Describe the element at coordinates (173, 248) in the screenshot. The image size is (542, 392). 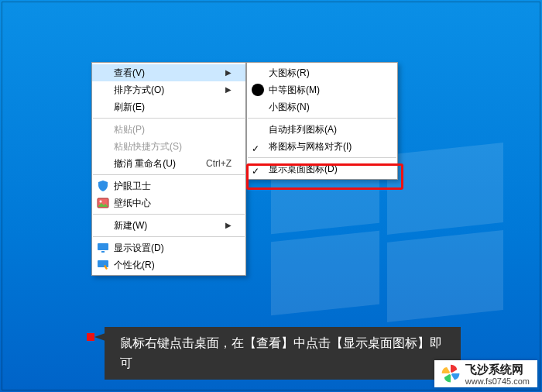
I see `menu-item-label: 显示设置(D)` at that location.